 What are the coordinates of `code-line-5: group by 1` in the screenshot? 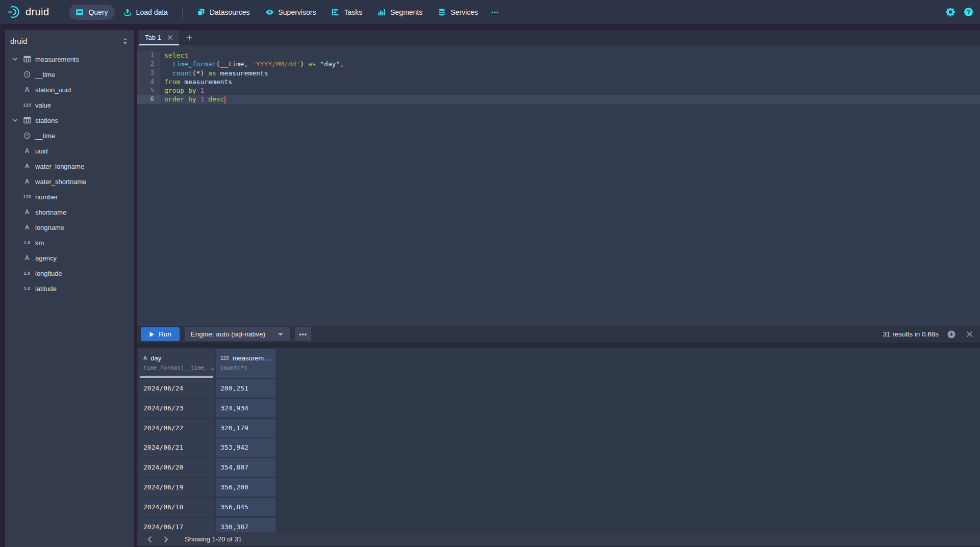 It's located at (558, 91).